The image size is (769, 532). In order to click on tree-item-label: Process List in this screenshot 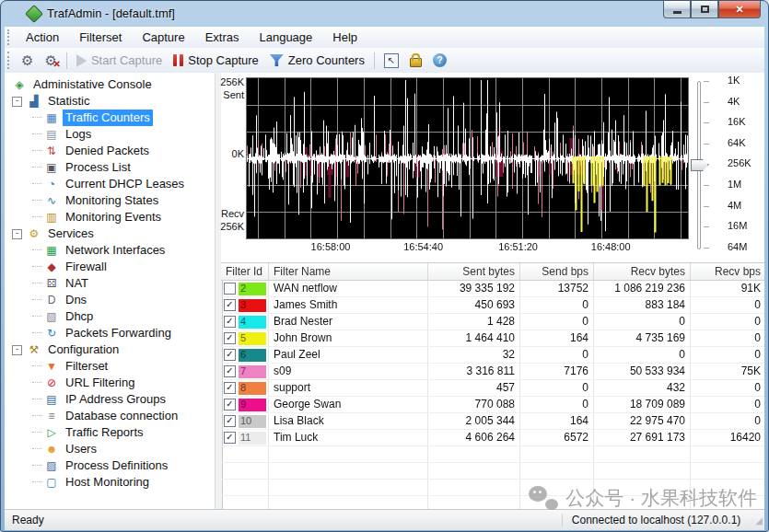, I will do `click(98, 168)`.